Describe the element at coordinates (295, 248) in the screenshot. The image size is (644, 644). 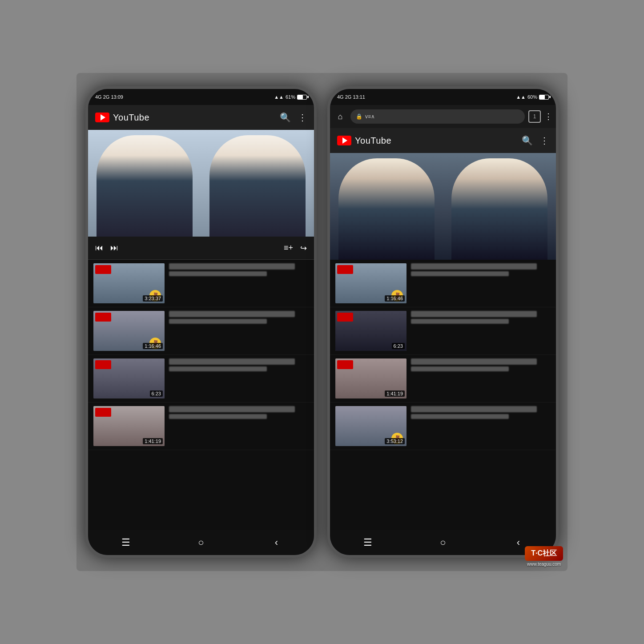
I see `playlist-right-controls: ≡+ ↪` at that location.